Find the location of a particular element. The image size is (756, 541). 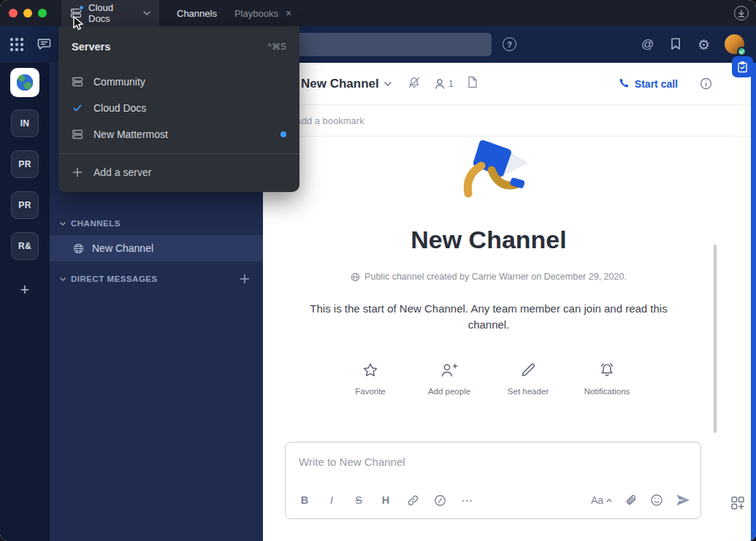

product-switcher-icon is located at coordinates (17, 45).